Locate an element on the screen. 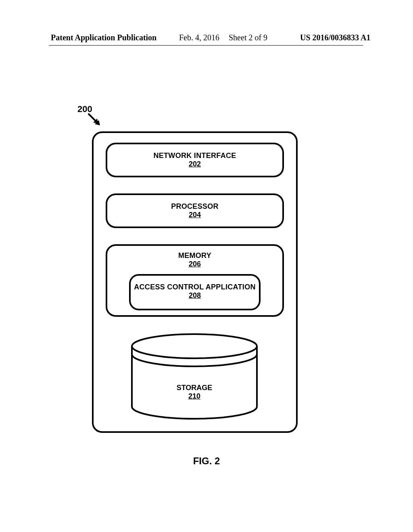 This screenshot has height=532, width=413. header-docnum: US 2016/0036833 A1 is located at coordinates (335, 38).